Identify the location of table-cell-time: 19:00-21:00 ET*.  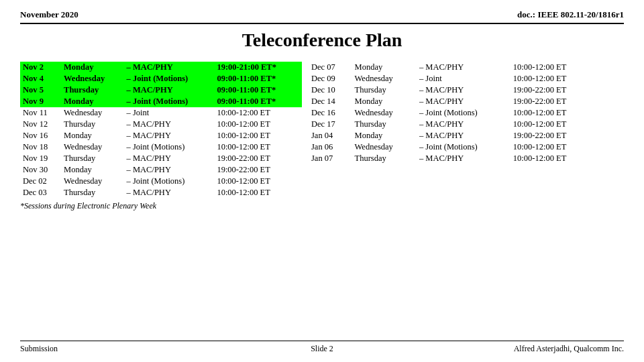
(258, 67).